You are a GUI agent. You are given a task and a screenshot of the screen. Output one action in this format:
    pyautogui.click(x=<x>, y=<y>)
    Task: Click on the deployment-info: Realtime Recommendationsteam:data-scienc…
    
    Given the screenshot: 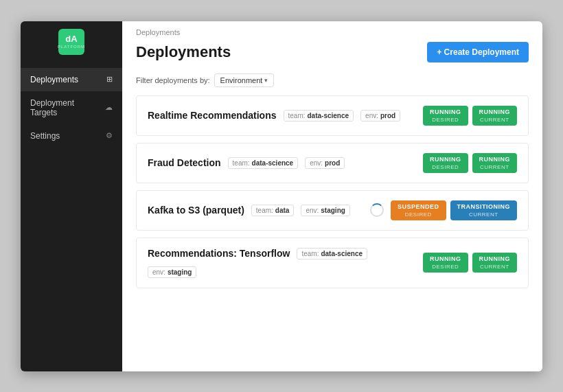 What is the action you would take?
    pyautogui.click(x=274, y=115)
    